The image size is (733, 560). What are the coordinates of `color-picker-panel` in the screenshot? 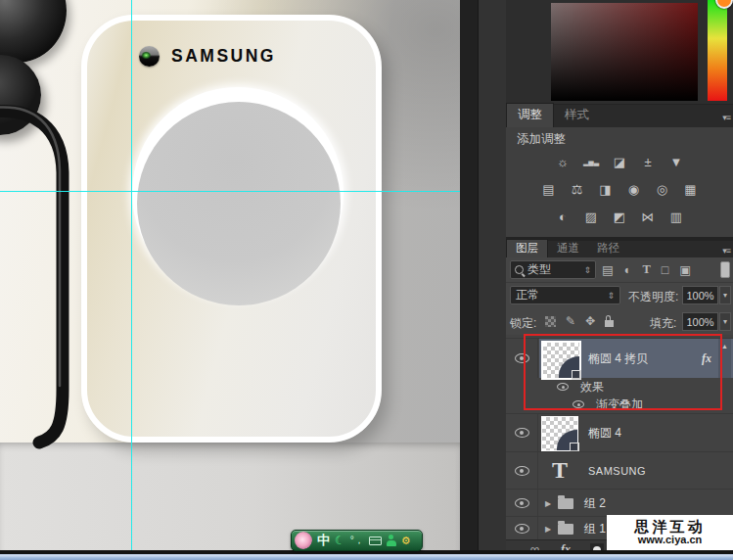 It's located at (619, 53).